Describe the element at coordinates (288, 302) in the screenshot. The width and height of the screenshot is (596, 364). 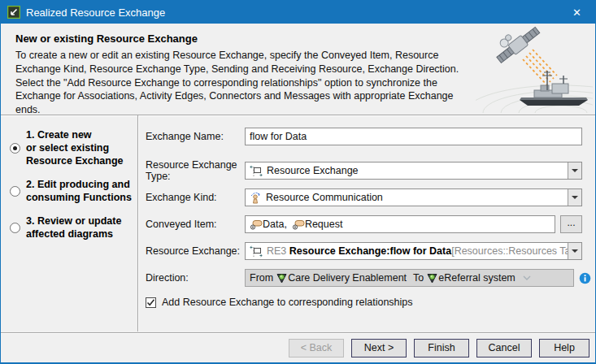
I see `add-relationships-label: Add Resource Exchange to corresponding r…` at that location.